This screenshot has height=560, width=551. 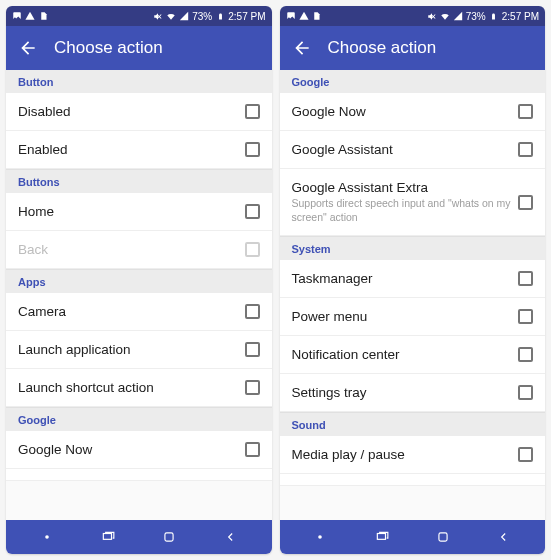 What do you see at coordinates (139, 281) in the screenshot?
I see `section-header: Apps` at bounding box center [139, 281].